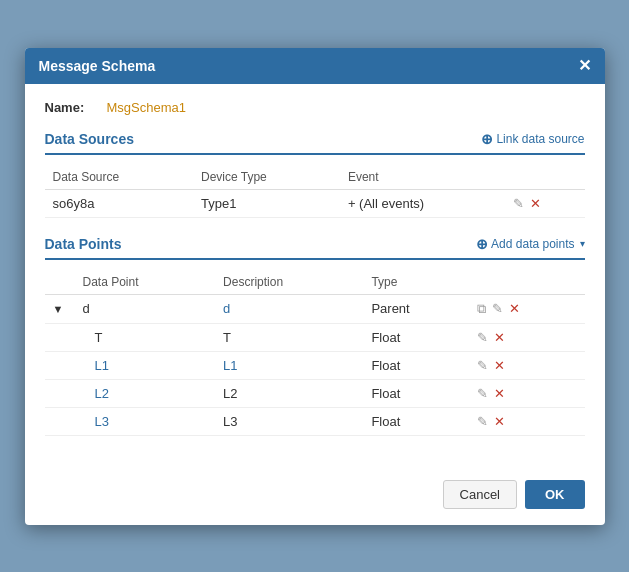 The image size is (629, 572). What do you see at coordinates (315, 498) in the screenshot?
I see `dialog-footer: Cancel OK` at bounding box center [315, 498].